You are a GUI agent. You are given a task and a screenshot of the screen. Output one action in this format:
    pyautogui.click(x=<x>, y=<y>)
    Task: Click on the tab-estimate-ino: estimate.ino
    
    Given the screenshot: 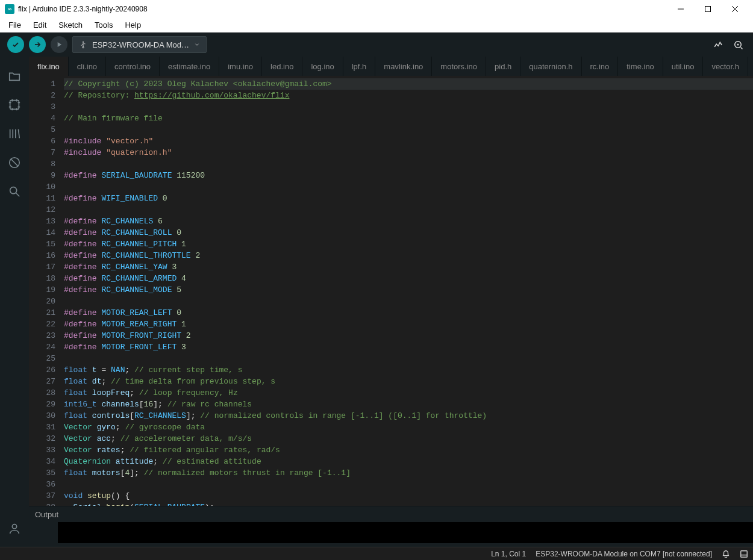 What is the action you would take?
    pyautogui.click(x=189, y=66)
    